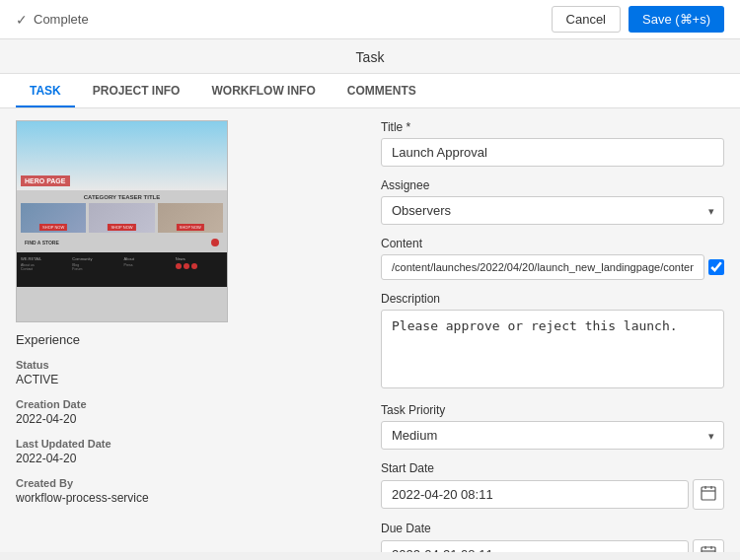 The height and width of the screenshot is (560, 740). What do you see at coordinates (553, 495) in the screenshot?
I see `start-date-row` at bounding box center [553, 495].